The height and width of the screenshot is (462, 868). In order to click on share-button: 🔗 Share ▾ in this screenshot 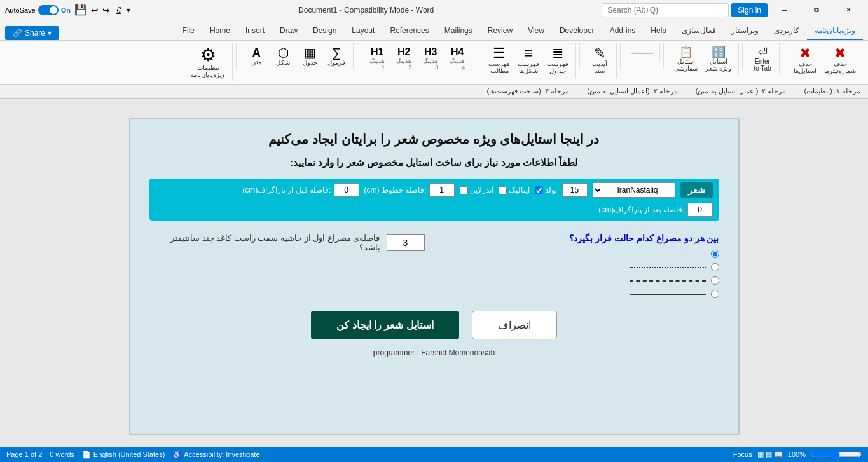, I will do `click(32, 33)`.